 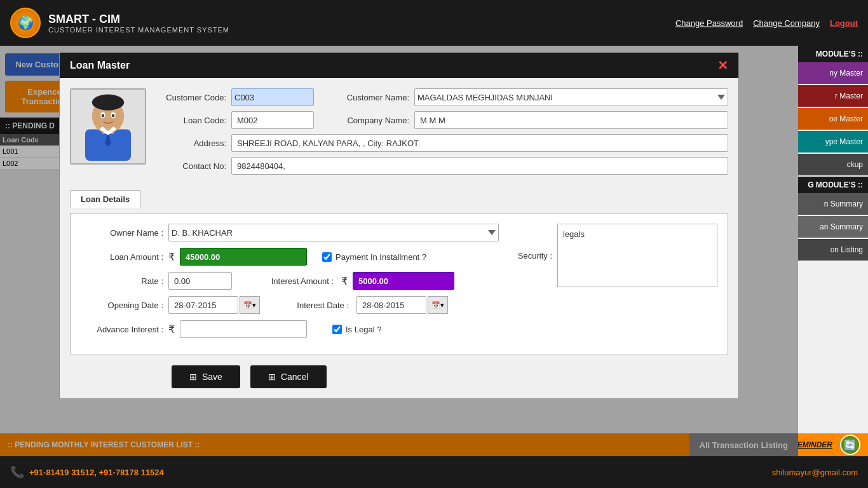 I want to click on interest-date-label: Interest Date :, so click(x=317, y=305).